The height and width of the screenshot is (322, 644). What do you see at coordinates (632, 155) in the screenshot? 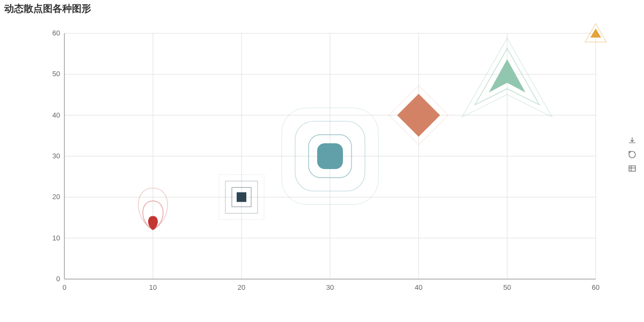
I see `toolbox` at bounding box center [632, 155].